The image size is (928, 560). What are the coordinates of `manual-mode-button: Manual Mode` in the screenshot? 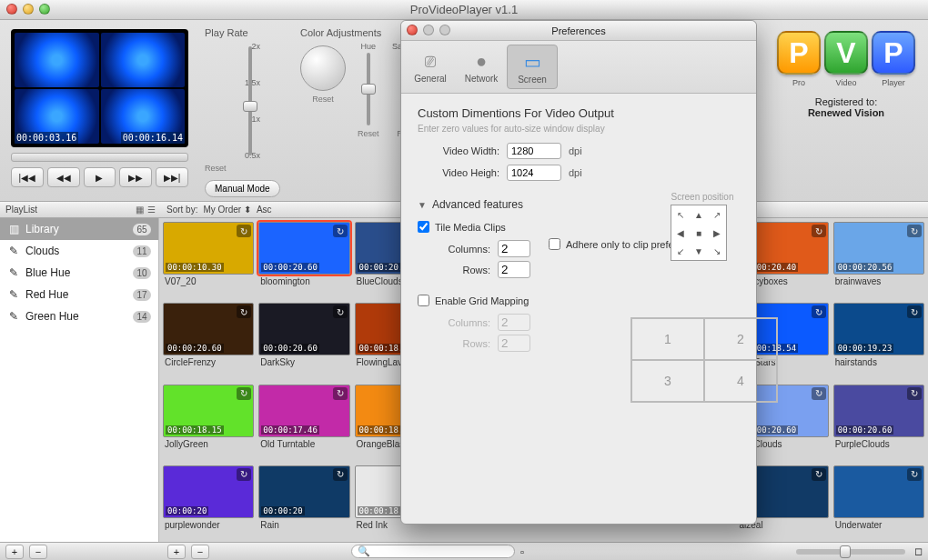 It's located at (242, 189).